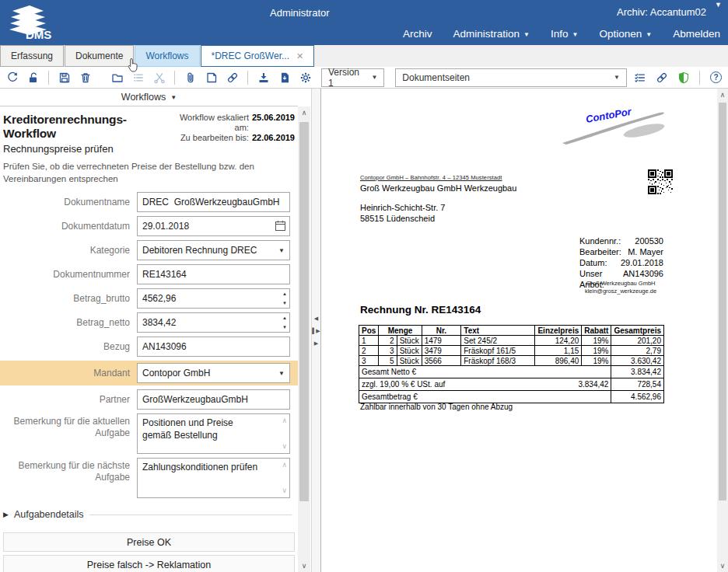 The width and height of the screenshot is (728, 572). What do you see at coordinates (617, 129) in the screenshot?
I see `contopor-logo: ContoPor` at bounding box center [617, 129].